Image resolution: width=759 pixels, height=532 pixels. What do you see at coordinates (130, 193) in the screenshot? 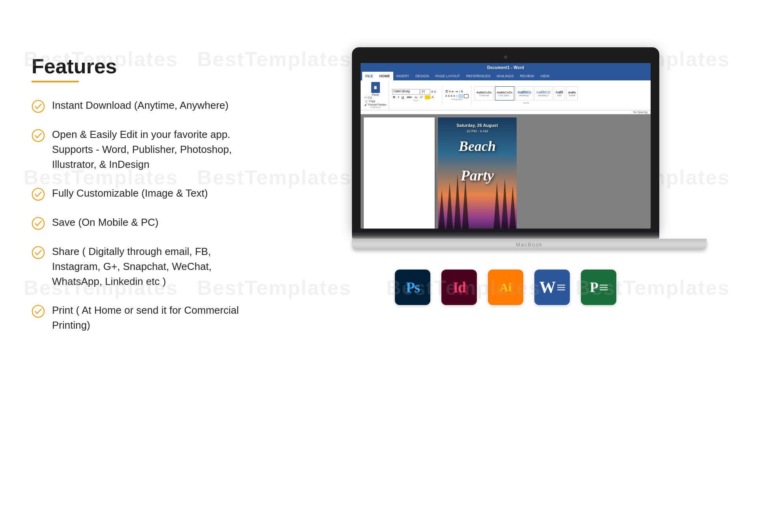
I see `feature-text-3: Fully Customizable (Image & Text)` at bounding box center [130, 193].